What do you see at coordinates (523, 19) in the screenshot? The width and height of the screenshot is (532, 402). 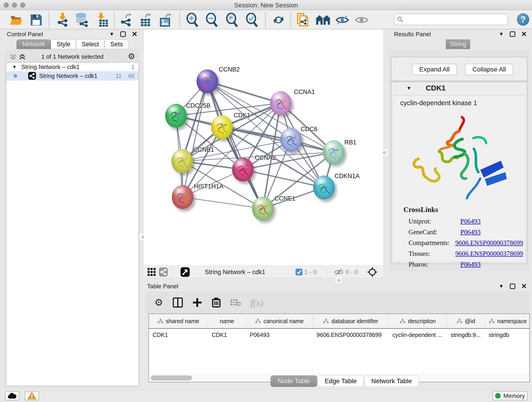 I see `help-button: ?` at bounding box center [523, 19].